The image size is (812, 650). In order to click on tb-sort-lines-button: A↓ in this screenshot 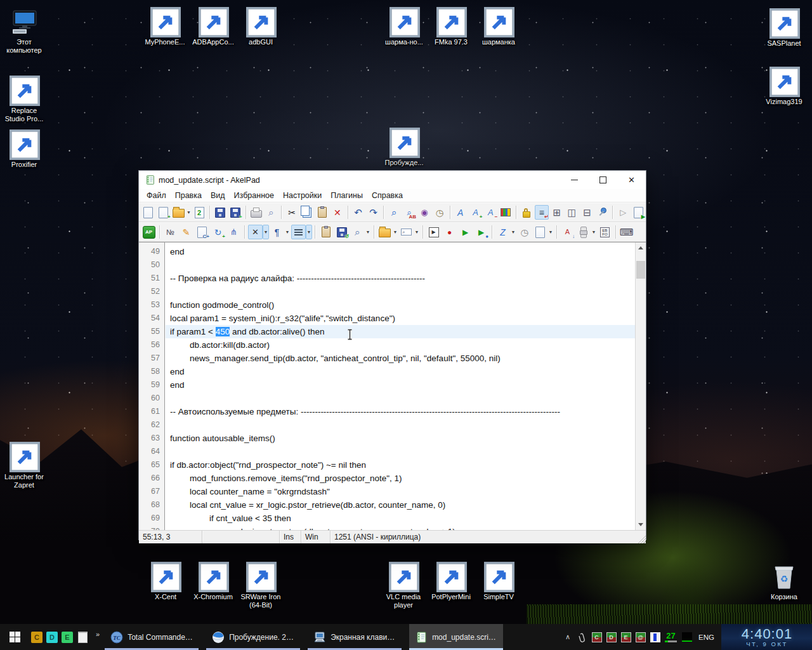, I will do `click(567, 232)`.